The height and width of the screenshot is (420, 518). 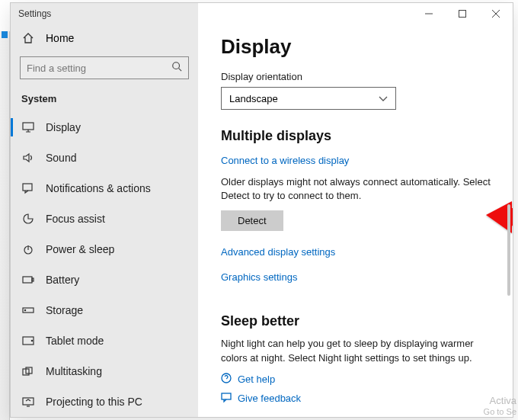 I want to click on tablet-icon, so click(x=28, y=341).